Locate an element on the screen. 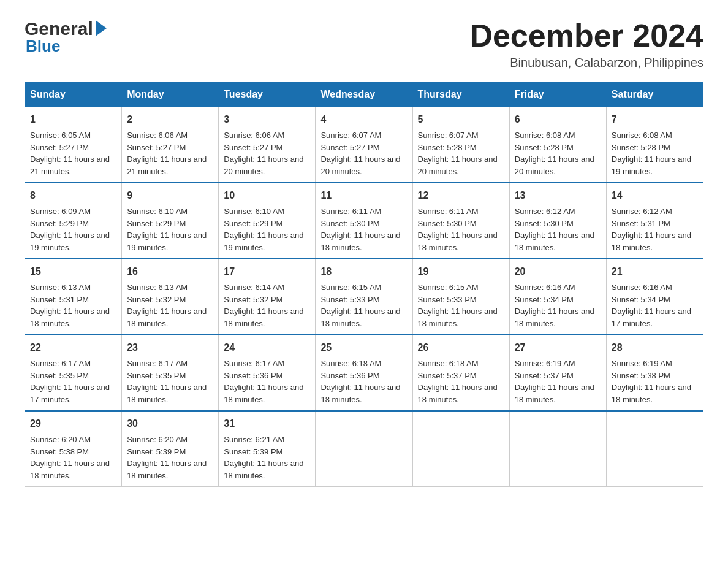 The image size is (728, 563). calendar-cell: 26 Sunrise: 6:18 AM Sunset: 5:37 PM Dayl… is located at coordinates (461, 373).